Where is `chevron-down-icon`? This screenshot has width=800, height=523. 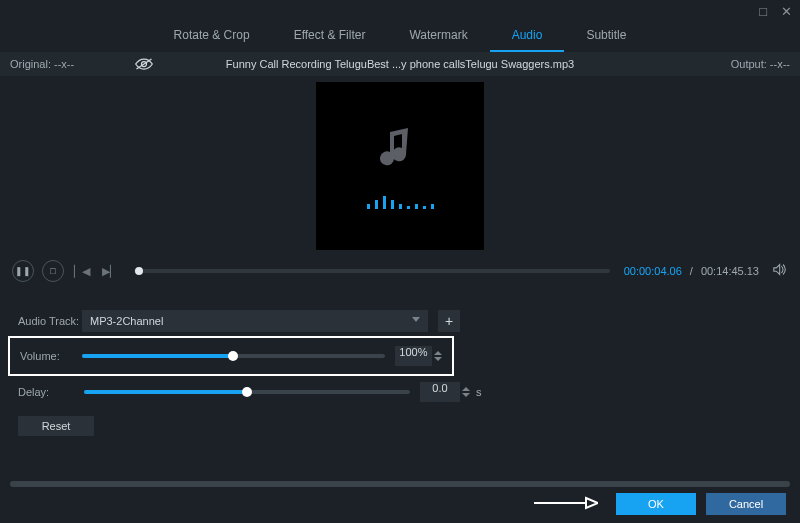 chevron-down-icon is located at coordinates (416, 320).